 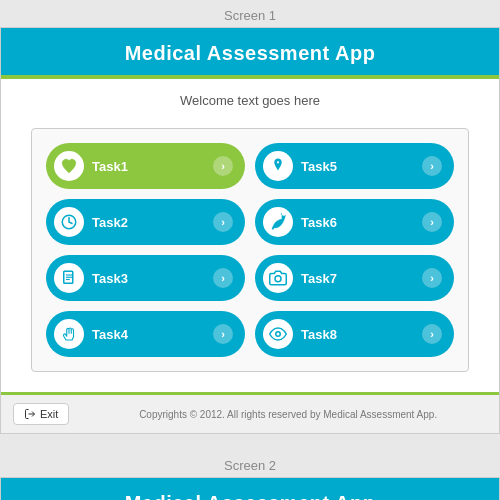 What do you see at coordinates (432, 278) in the screenshot?
I see `task7-chevron: ›` at bounding box center [432, 278].